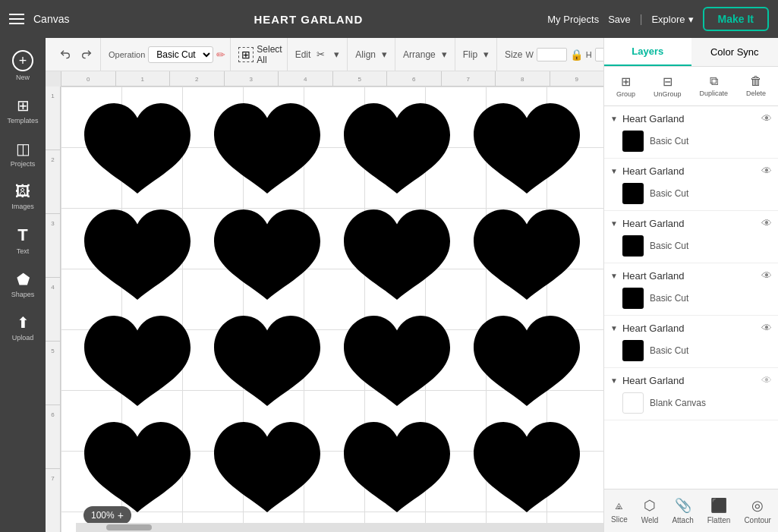 The image size is (778, 532). I want to click on layer-header-1: ▼ Heart Garland 👁, so click(691, 117).